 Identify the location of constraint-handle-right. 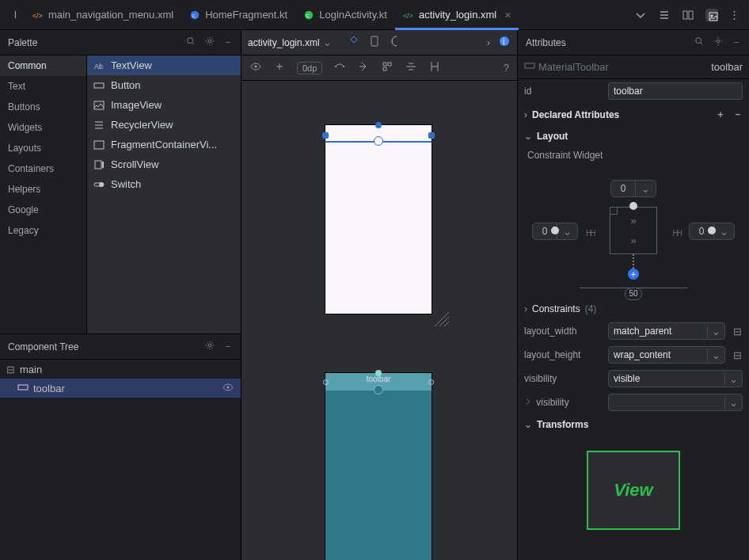
(431, 382).